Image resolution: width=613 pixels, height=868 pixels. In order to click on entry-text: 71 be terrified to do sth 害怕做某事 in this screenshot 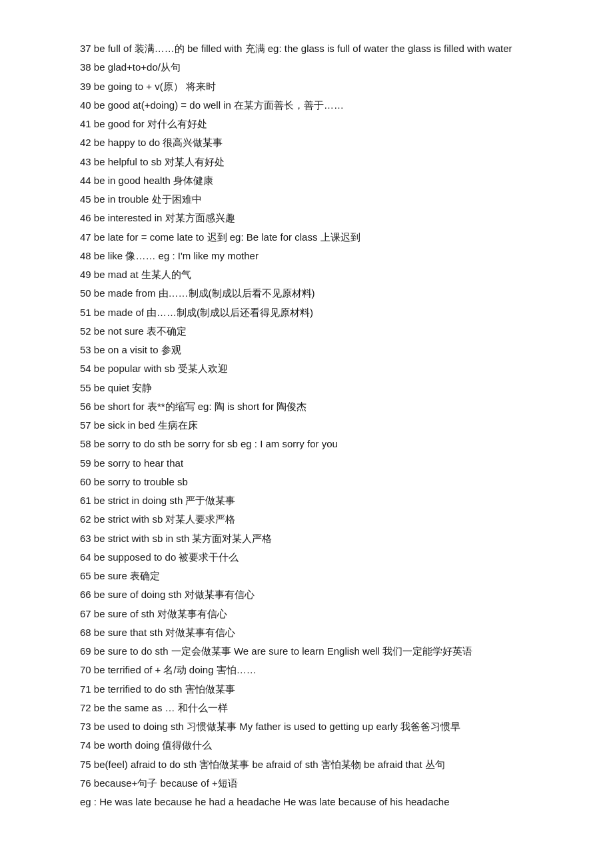, I will do `click(157, 689)`.